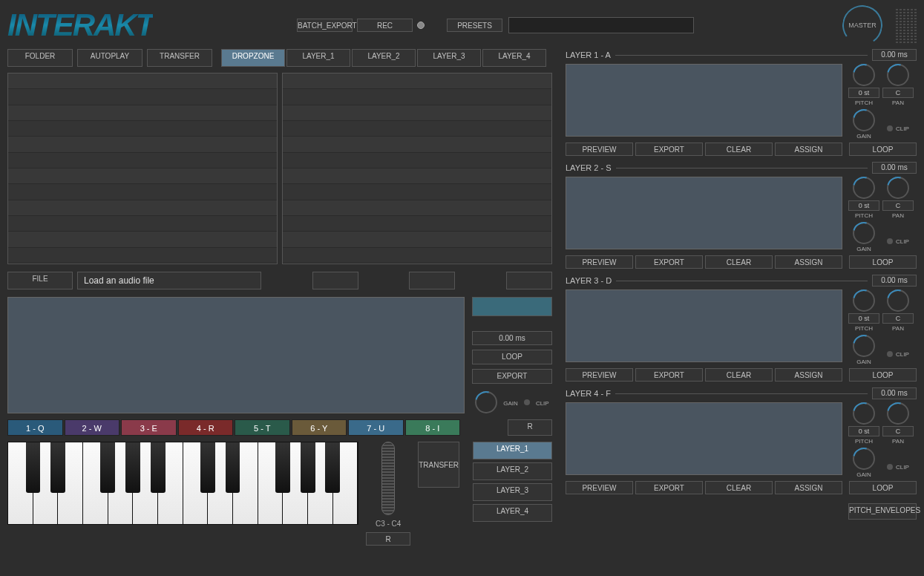 This screenshot has width=924, height=576. Describe the element at coordinates (110, 58) in the screenshot. I see `autoplay-button: AUTOPLAY` at that location.